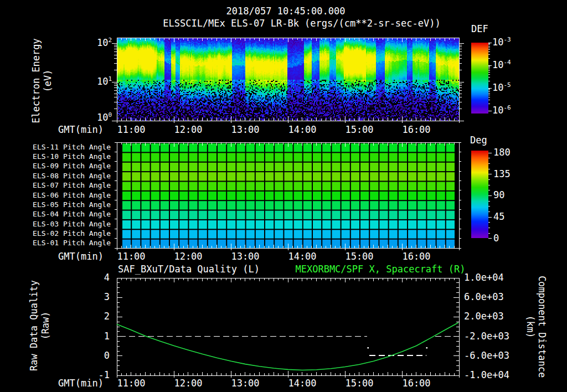 Image resolution: width=567 pixels, height=392 pixels. I want to click on distance-tick-label: 6.0e+03, so click(484, 297).